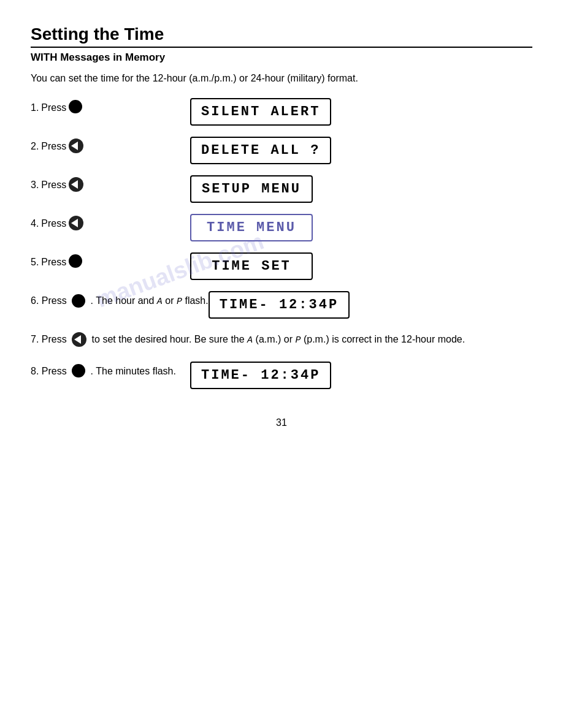 The width and height of the screenshot is (563, 728). I want to click on step-7-press: Press, so click(54, 339).